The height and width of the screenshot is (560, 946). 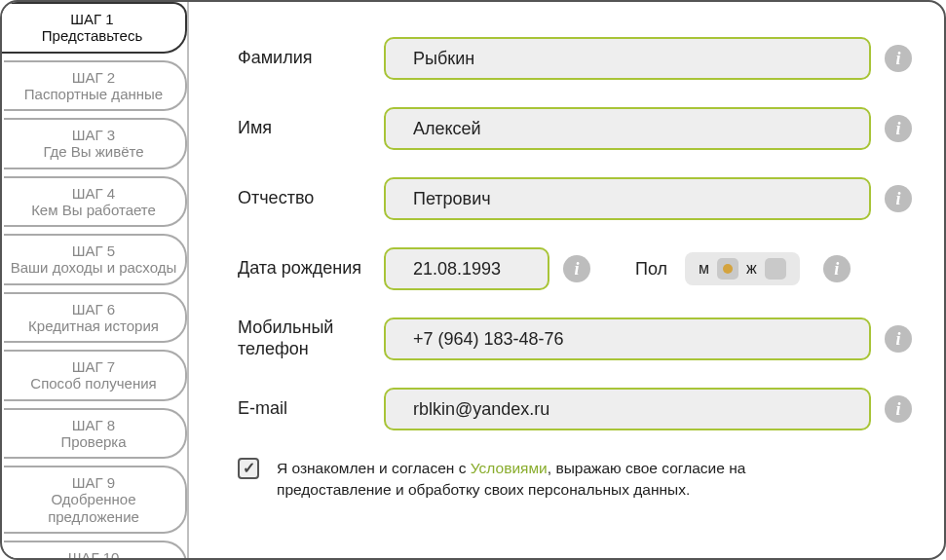 I want to click on label-dob: Дата рождения, so click(x=311, y=269).